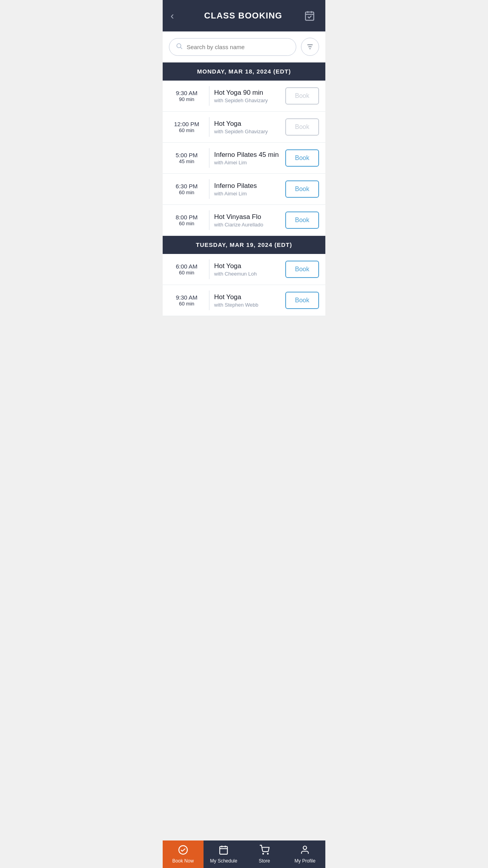 This screenshot has width=488, height=868. Describe the element at coordinates (244, 270) in the screenshot. I see `table-row: 6:00 AM 60 min Hot Yoga with Cheemun Loh…` at that location.